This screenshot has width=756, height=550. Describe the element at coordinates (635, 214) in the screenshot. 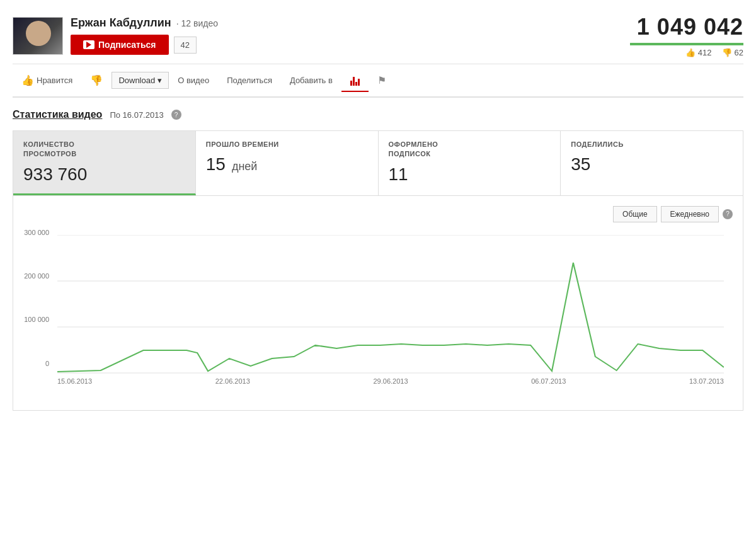

I see `cumulative-button: Общие` at that location.